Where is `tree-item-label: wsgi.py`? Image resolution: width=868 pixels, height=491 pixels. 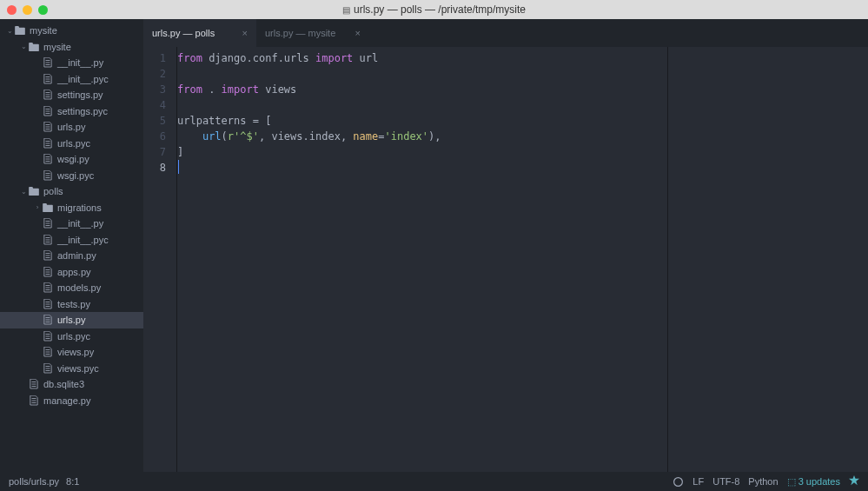 tree-item-label: wsgi.py is located at coordinates (73, 159).